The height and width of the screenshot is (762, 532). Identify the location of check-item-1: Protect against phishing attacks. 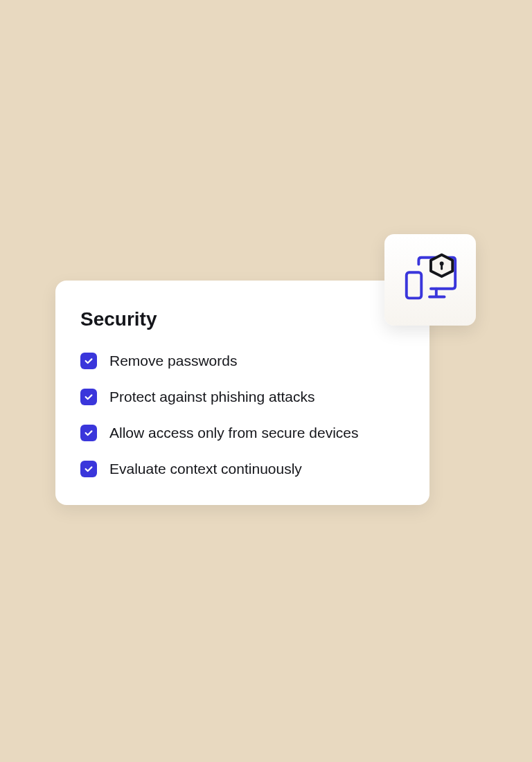
(242, 397).